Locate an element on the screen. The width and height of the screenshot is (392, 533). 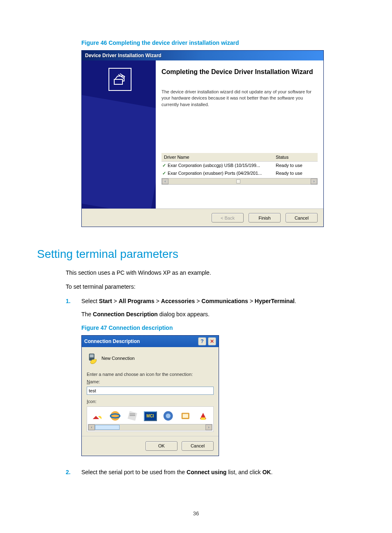
name-label: Name: is located at coordinates (150, 382).